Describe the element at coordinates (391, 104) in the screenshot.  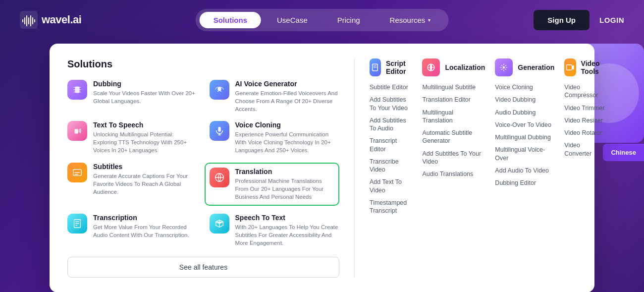
I see `link-add-subtitles-video: Add Subtitles To Your Video` at that location.